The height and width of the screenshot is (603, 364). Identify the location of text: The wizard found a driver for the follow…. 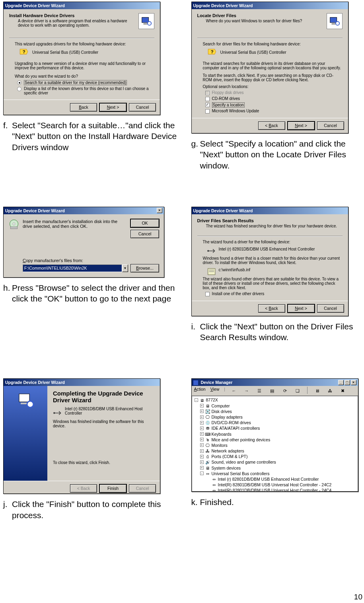
(273, 242).